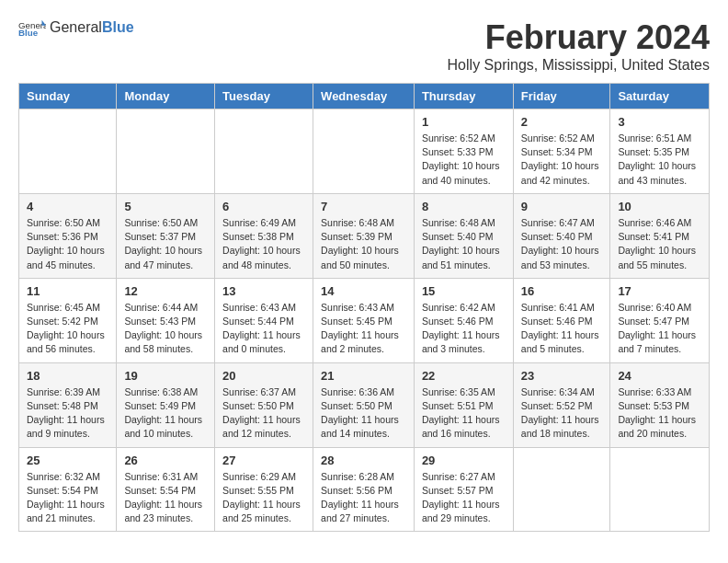 The height and width of the screenshot is (563, 728). Describe the element at coordinates (563, 291) in the screenshot. I see `day-number: 16` at that location.